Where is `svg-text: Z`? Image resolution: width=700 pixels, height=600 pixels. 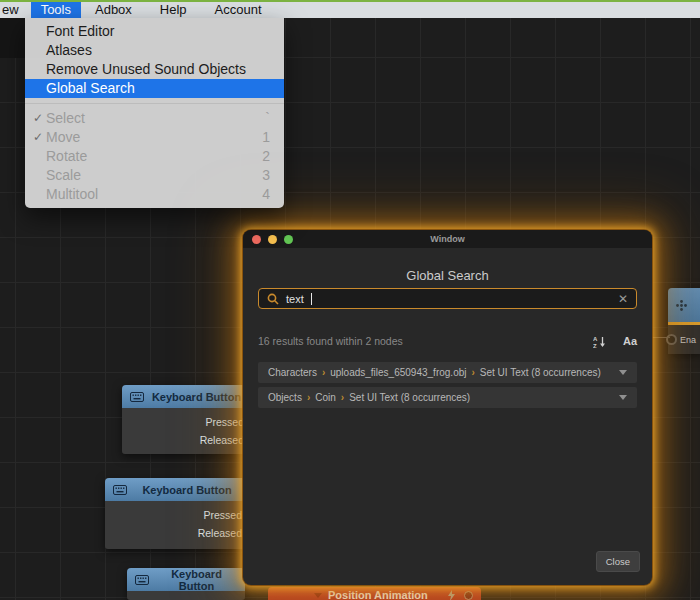 svg-text: Z is located at coordinates (595, 346).